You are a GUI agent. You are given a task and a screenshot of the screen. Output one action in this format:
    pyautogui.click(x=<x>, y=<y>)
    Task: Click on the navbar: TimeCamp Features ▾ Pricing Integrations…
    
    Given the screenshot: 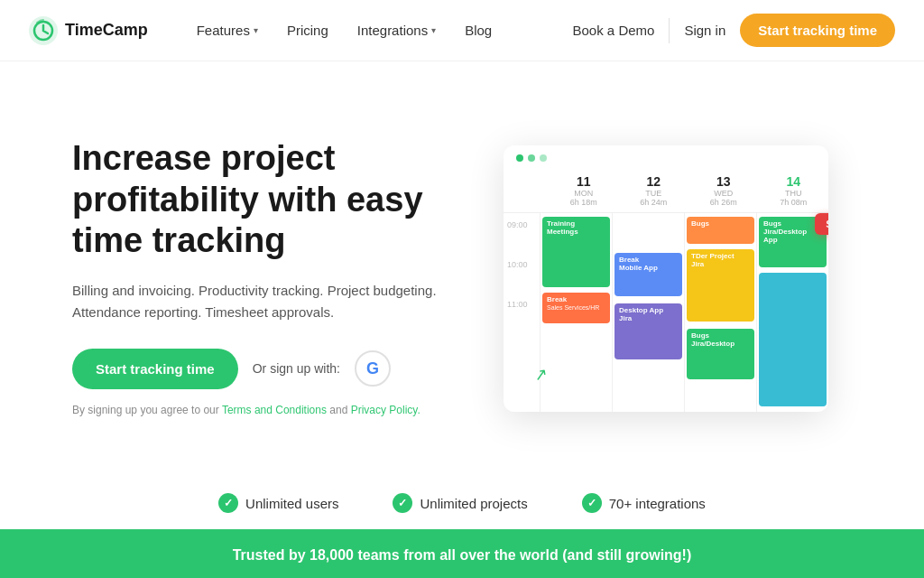 What is the action you would take?
    pyautogui.click(x=462, y=31)
    